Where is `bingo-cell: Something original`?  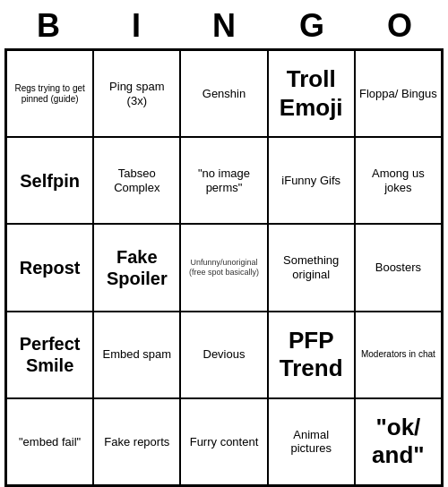
bingo-cell: Something original is located at coordinates (312, 267).